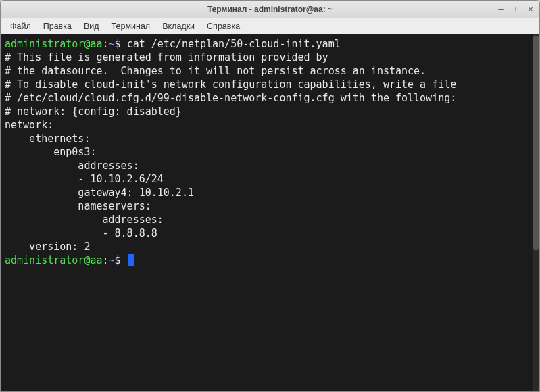 The image size is (540, 392). What do you see at coordinates (270, 112) in the screenshot?
I see `output-line: # network: {config: disabled}` at bounding box center [270, 112].